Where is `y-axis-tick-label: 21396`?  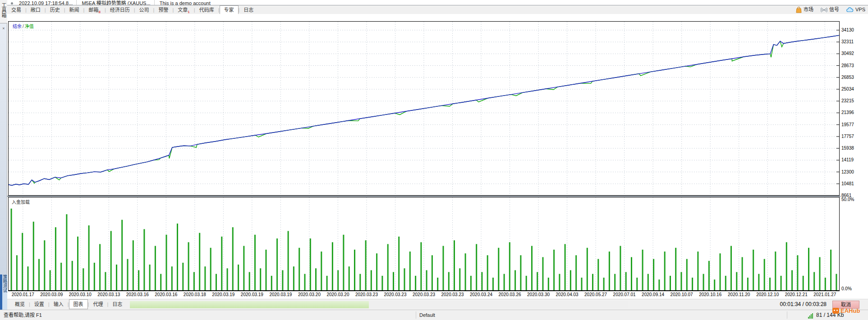
y-axis-tick-label: 21396 is located at coordinates (854, 113).